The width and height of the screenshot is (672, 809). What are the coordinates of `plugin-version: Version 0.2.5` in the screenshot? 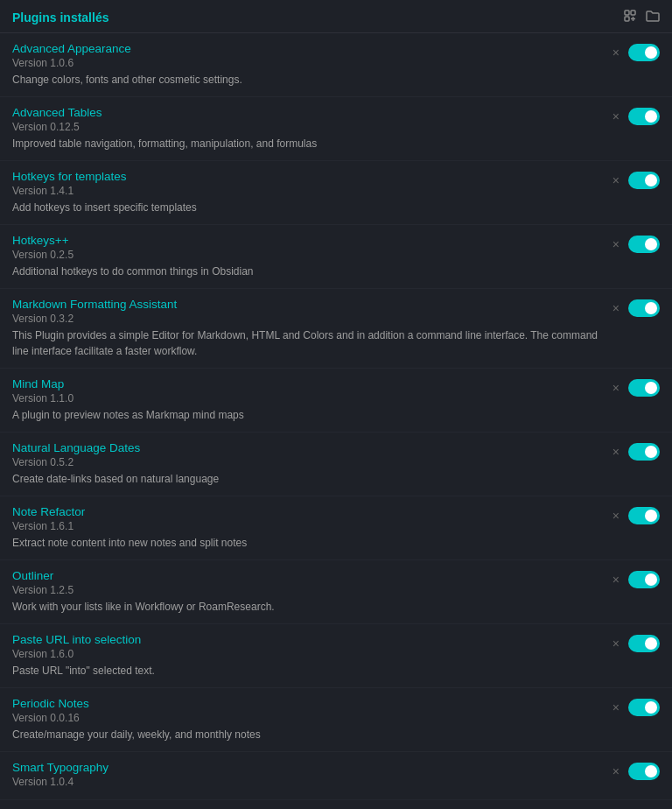 It's located at (307, 255).